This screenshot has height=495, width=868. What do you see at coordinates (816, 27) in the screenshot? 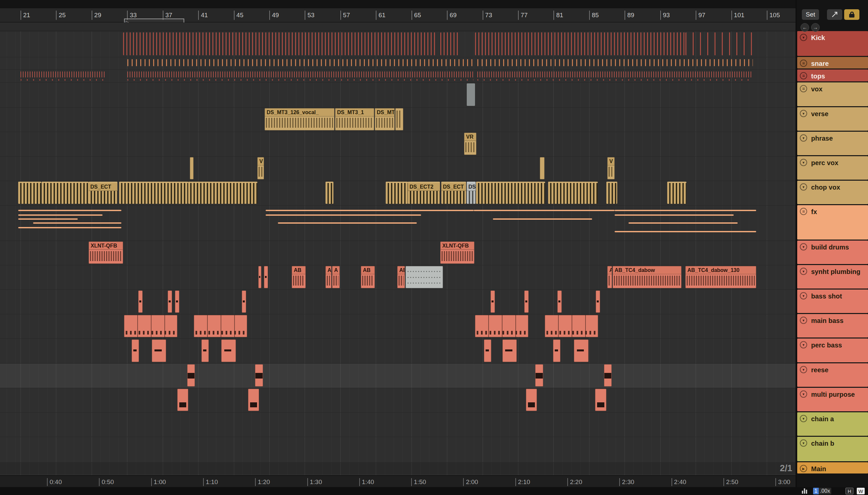
I see `forward-button: →` at bounding box center [816, 27].